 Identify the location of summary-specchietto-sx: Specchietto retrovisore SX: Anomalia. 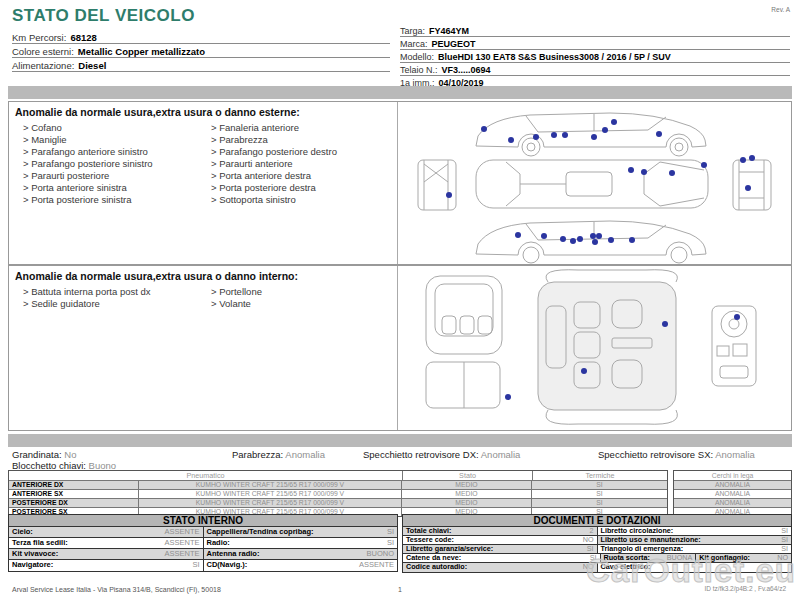
(676, 454).